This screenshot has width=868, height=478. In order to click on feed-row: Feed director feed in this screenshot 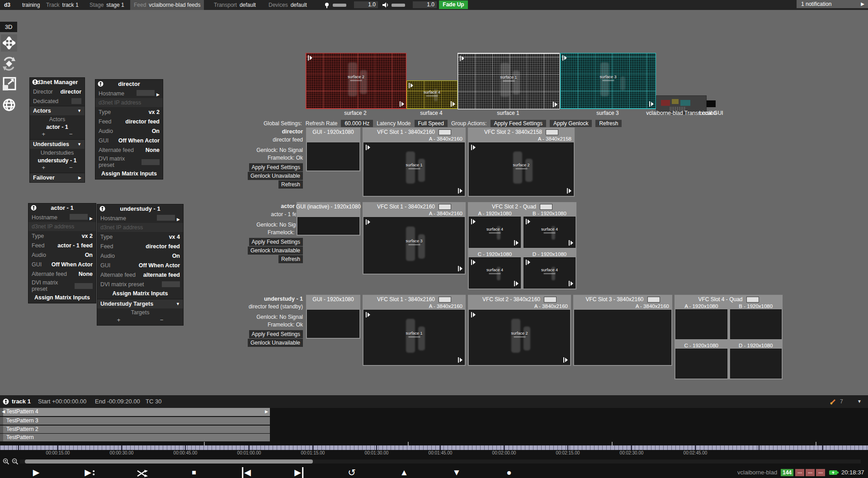, I will do `click(129, 121)`.